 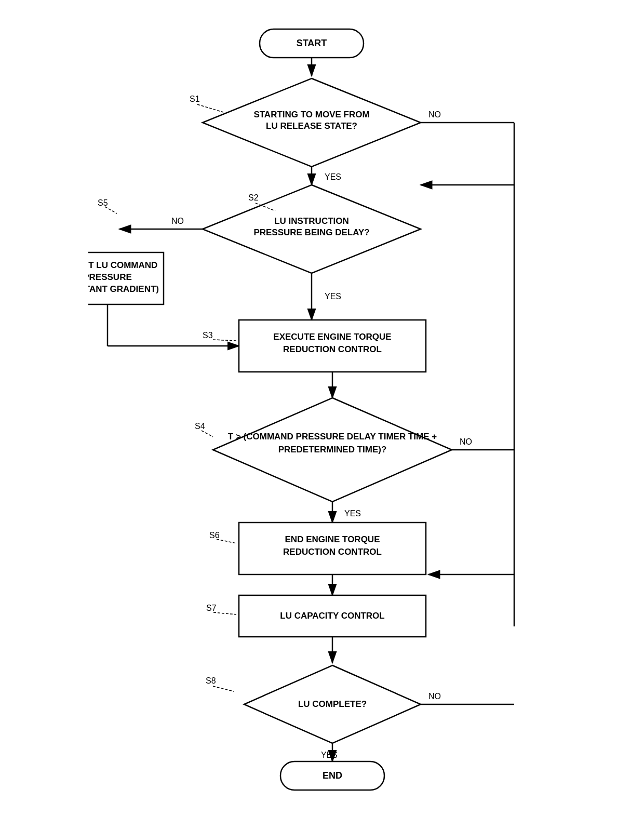 I want to click on s8-no-label: NO, so click(x=435, y=696).